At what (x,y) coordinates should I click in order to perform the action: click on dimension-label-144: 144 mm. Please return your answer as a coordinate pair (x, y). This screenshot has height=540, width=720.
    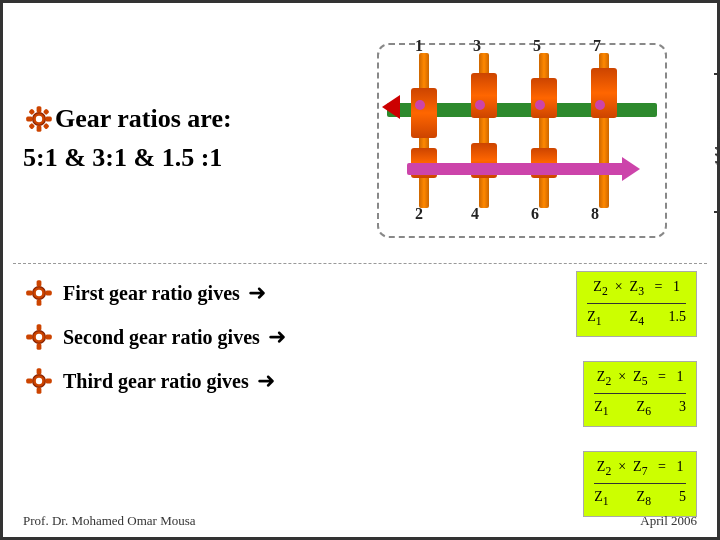
    Looking at the image, I should click on (716, 143).